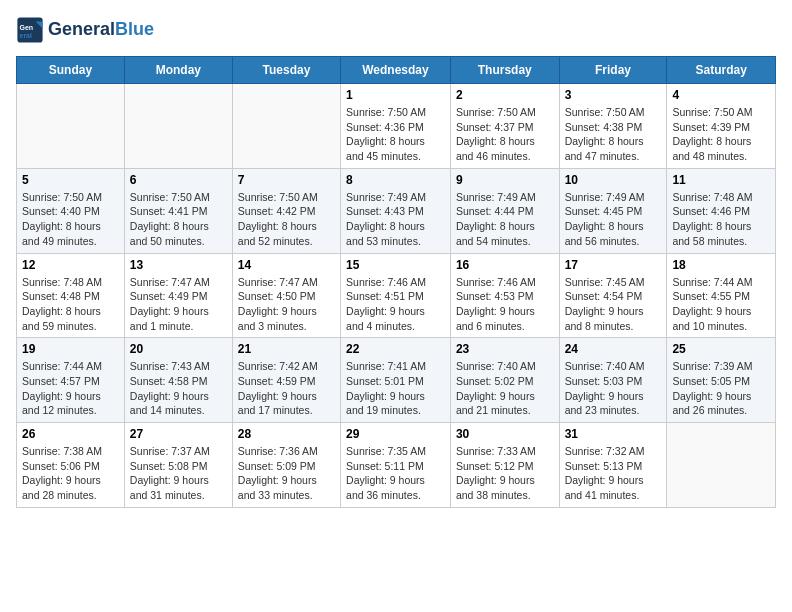  Describe the element at coordinates (396, 380) in the screenshot. I see `week-row-4: 19Sunrise: 7:44 AM Sunset: 4:57 PM Dayli…` at that location.